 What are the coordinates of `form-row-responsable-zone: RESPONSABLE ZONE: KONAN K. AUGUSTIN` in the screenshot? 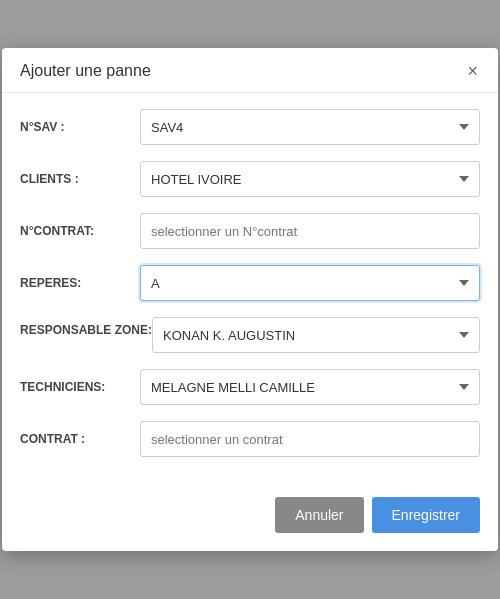 It's located at (250, 335).